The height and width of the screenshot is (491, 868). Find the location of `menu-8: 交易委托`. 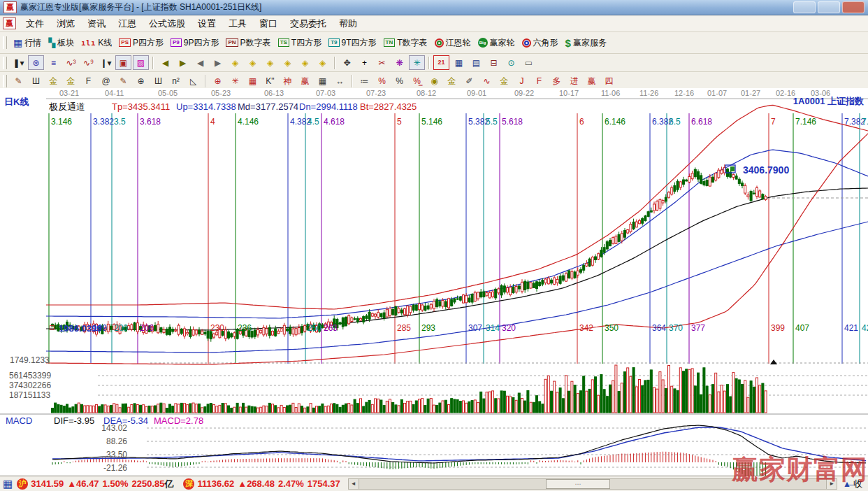

menu-8: 交易委托 is located at coordinates (308, 24).